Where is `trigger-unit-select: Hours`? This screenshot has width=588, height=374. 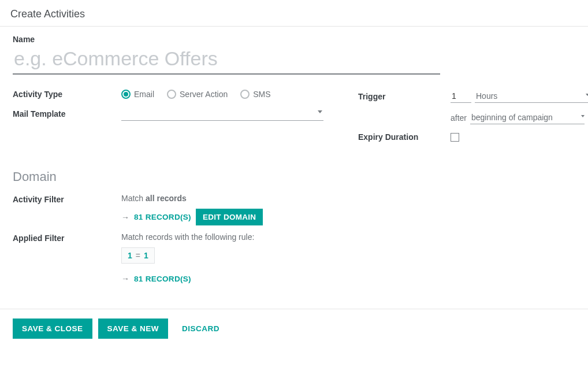 trigger-unit-select: Hours is located at coordinates (531, 96).